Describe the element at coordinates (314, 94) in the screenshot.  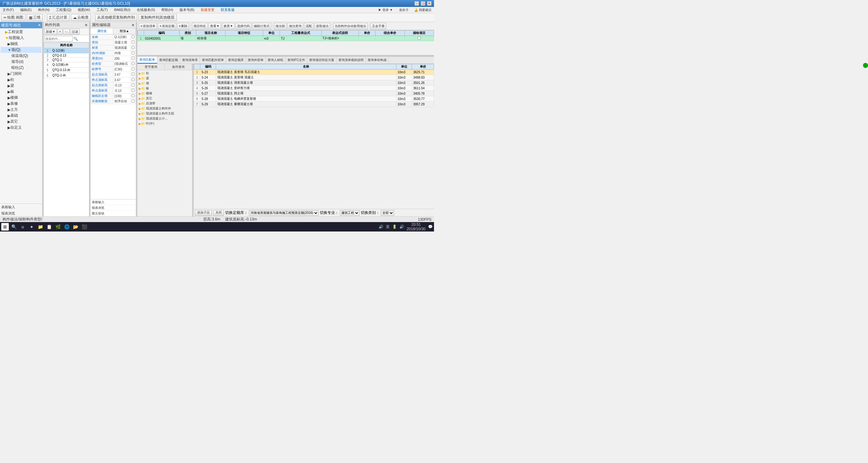
I see `query-result-row: 55-27现浇混凝土 挡土墙10m33405.78` at that location.